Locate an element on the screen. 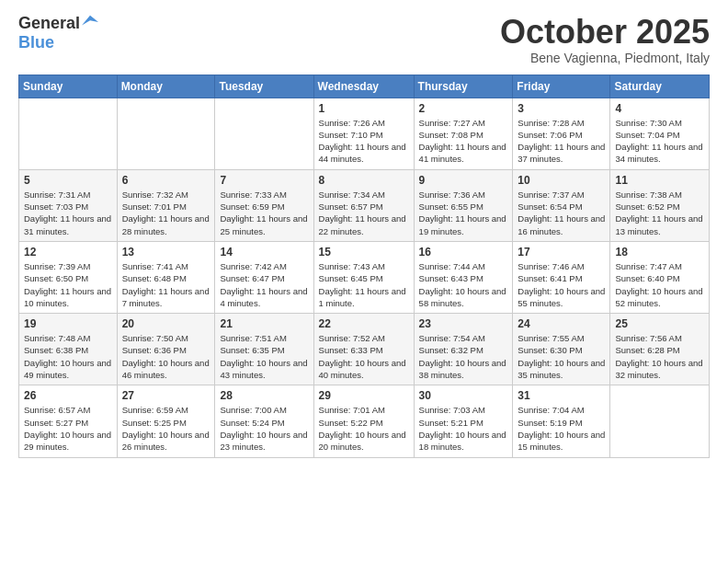 This screenshot has width=728, height=563. day-info: Sunrise: 7:01 AMSunset: 5:22 PMDaylight:… is located at coordinates (364, 429).